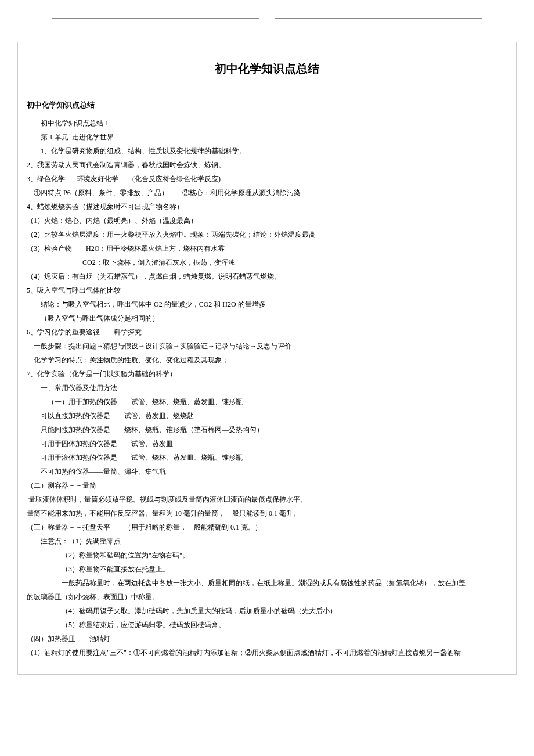 This screenshot has width=534, height=756. What do you see at coordinates (267, 513) in the screenshot?
I see `content-line: 量筒不能用来加热，不能用作反应容器。量程为 10 毫升的量筒，一般只能读到 0.…` at bounding box center [267, 513].